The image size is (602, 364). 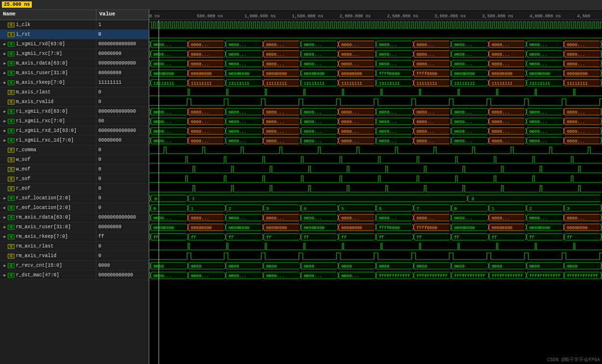 I want to click on signal-name-cell: Srm_axis_rvalid, so click(x=48, y=256).